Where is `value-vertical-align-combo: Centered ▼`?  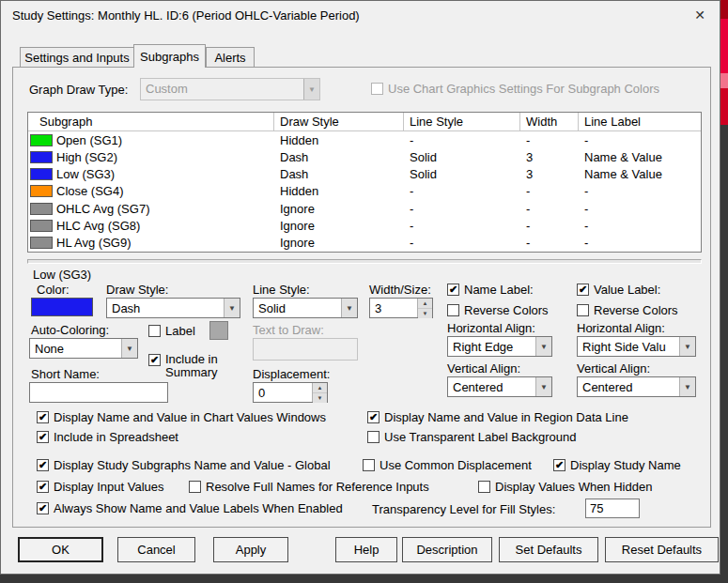
value-vertical-align-combo: Centered ▼ is located at coordinates (637, 387).